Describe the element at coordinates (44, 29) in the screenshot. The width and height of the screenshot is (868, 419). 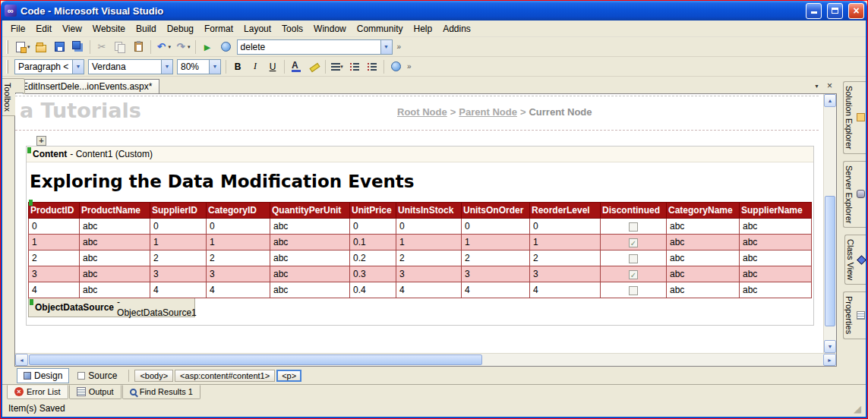
I see `menu-edit: Edit` at that location.